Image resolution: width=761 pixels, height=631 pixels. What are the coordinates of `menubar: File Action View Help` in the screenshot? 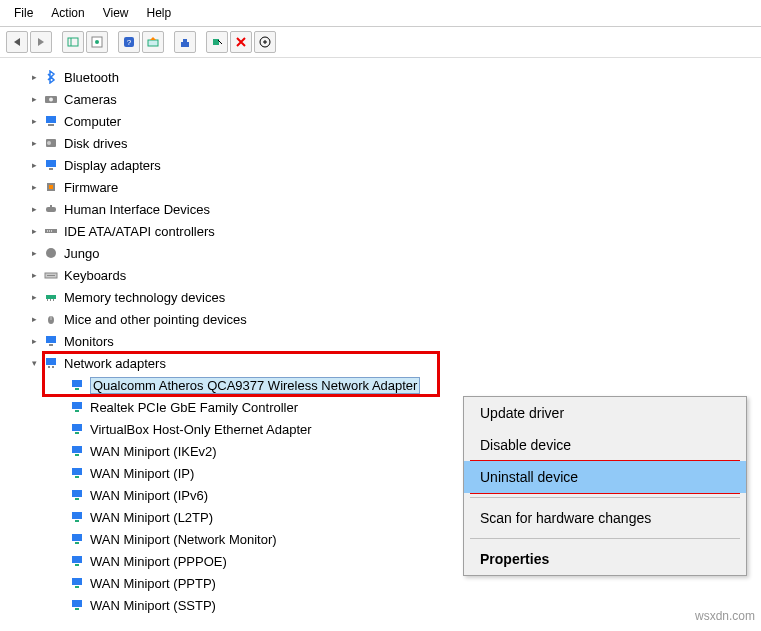 It's located at (380, 14).